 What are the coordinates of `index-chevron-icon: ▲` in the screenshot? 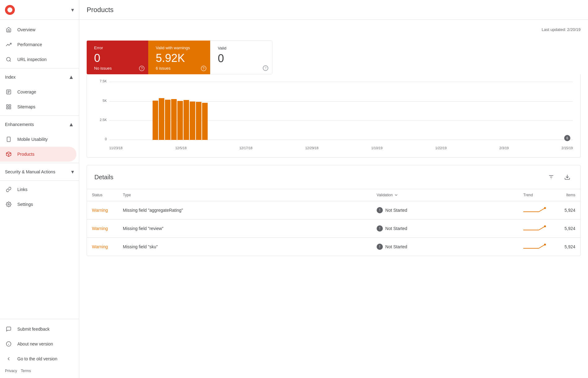 It's located at (71, 77).